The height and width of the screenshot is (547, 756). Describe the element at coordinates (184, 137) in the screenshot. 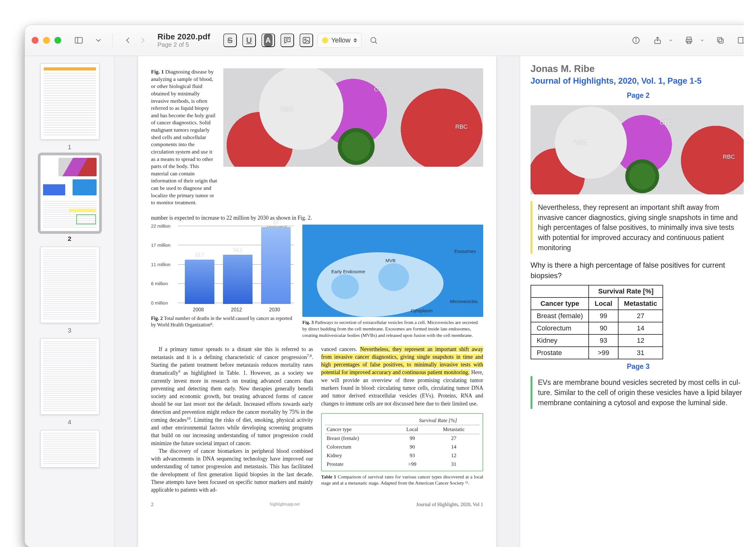

I see `figure-1-caption: Fig. 1 Diagnosing disease by analyzing a…` at that location.